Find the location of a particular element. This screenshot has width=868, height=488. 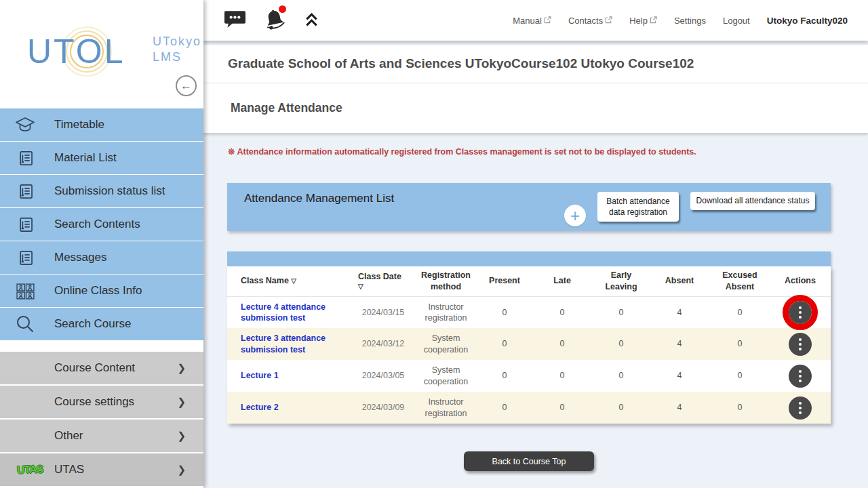

nav-link-logout: Logout is located at coordinates (736, 20).